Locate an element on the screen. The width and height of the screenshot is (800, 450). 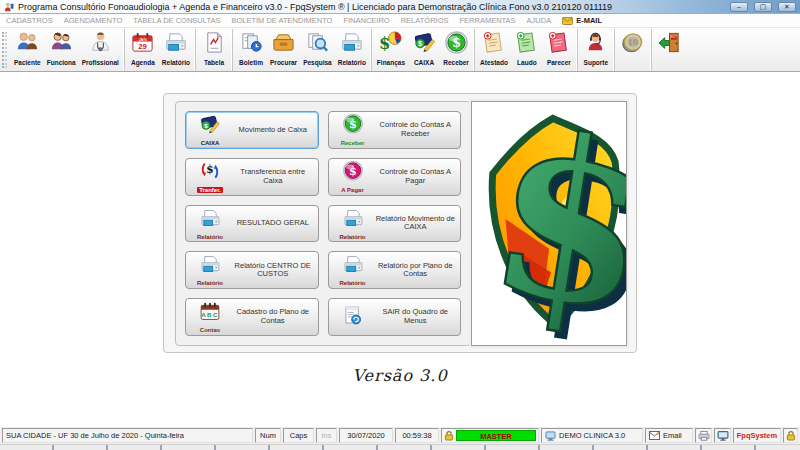
relatorio-plano-de-contas-button: Relatório Relatório por Plano de Contas is located at coordinates (395, 270).